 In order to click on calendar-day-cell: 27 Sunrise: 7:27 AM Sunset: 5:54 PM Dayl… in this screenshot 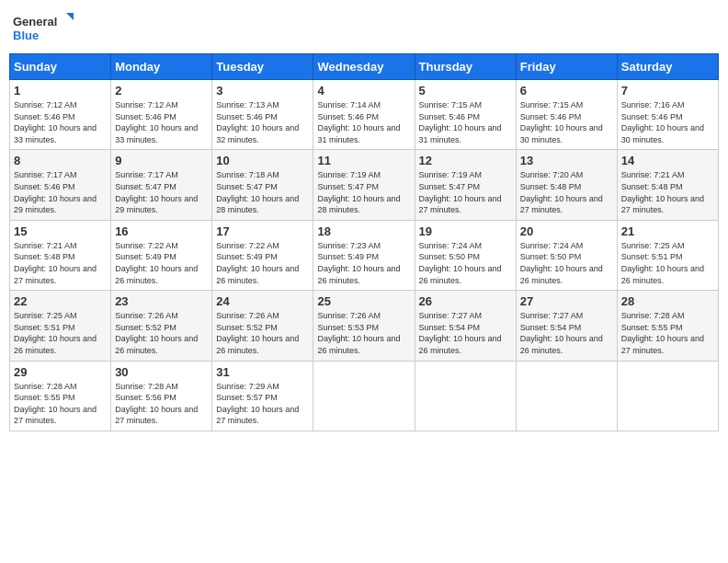, I will do `click(566, 326)`.